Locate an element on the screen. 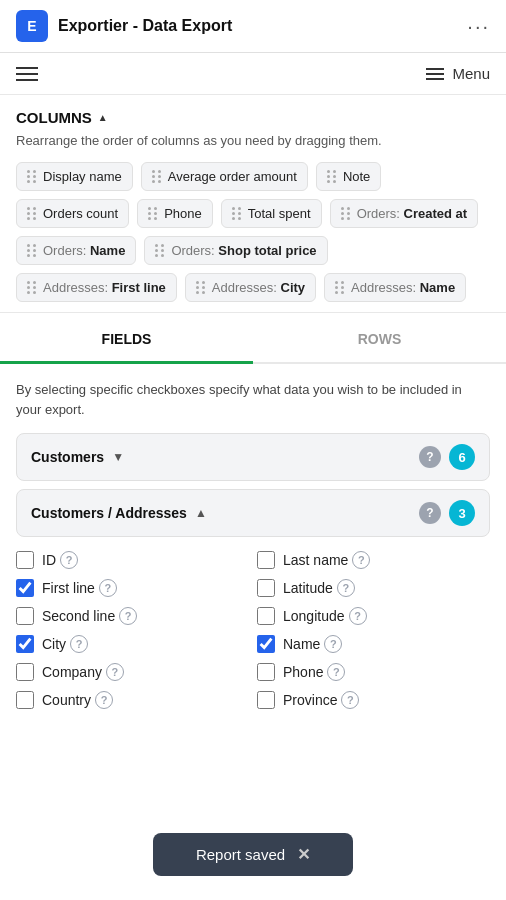 This screenshot has width=506, height=900. column-chip-addresses-city: Addresses: City is located at coordinates (250, 288).